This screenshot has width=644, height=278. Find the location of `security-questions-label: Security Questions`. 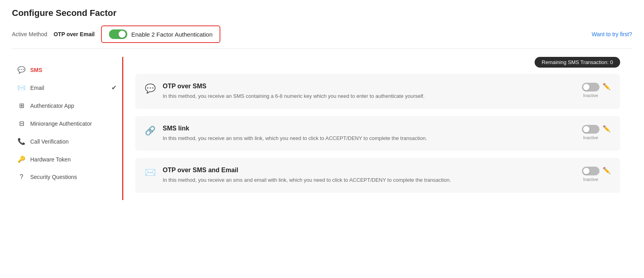

security-questions-label: Security Questions is located at coordinates (54, 177).